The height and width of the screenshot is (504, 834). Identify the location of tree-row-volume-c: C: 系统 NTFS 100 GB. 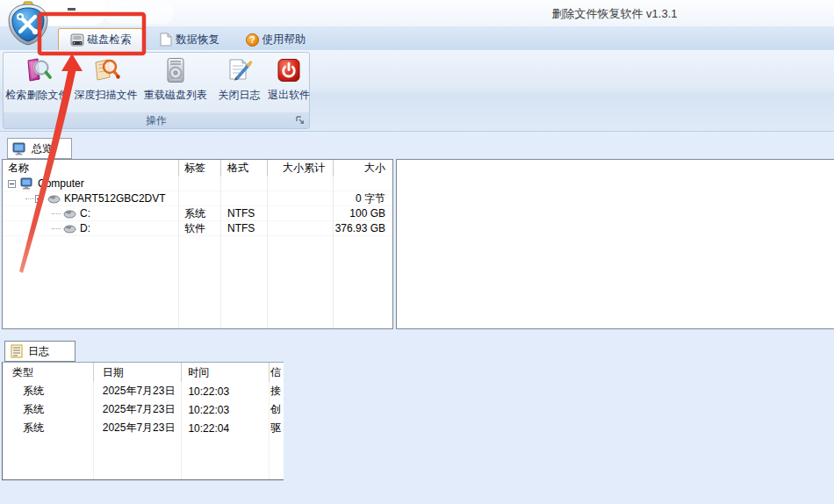
(198, 214).